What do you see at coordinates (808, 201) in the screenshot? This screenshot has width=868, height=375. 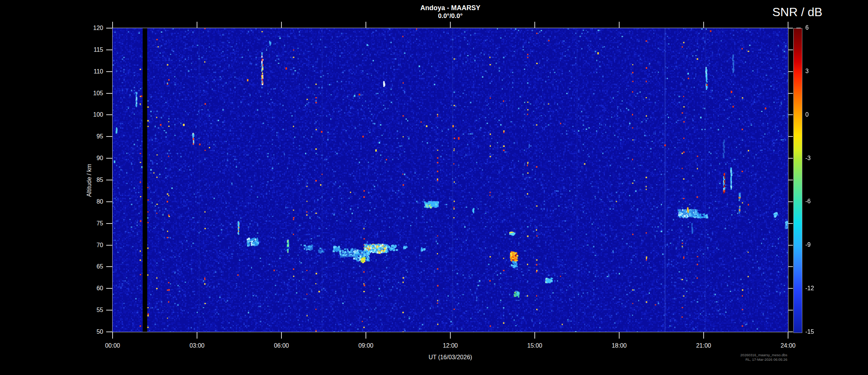 I see `colorbar-tick-label: -6` at bounding box center [808, 201].